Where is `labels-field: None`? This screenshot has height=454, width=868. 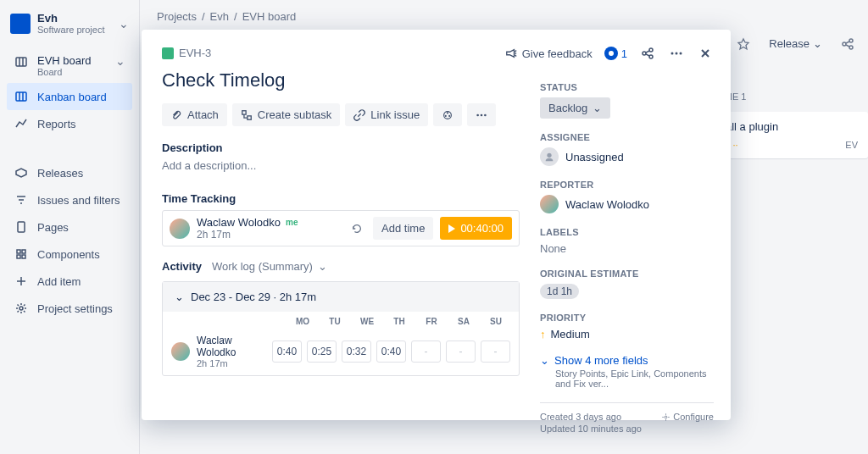
labels-field: None is located at coordinates (627, 249).